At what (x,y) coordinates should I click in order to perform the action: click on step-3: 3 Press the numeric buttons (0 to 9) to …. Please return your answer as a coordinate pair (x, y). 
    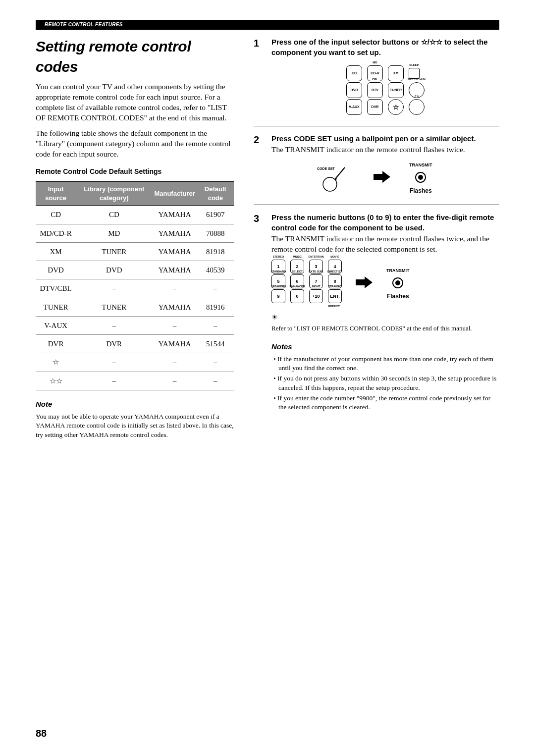
    Looking at the image, I should click on (376, 313).